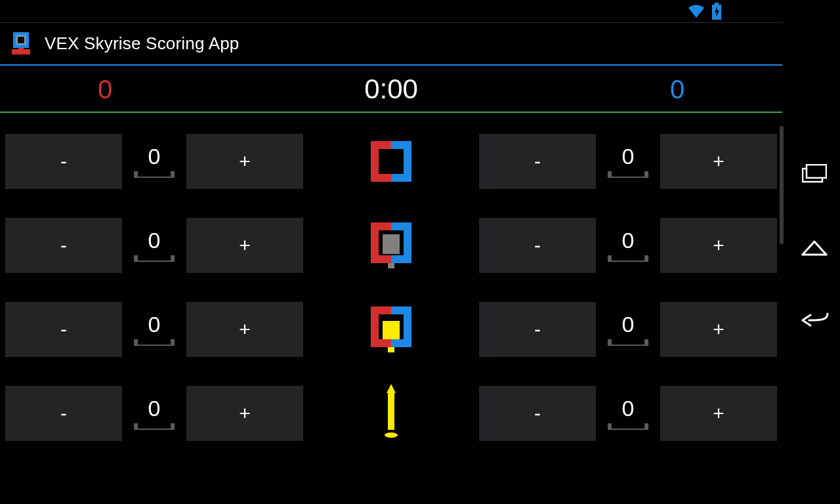 Image resolution: width=840 pixels, height=504 pixels. Describe the element at coordinates (391, 112) in the screenshot. I see `score-divider` at that location.